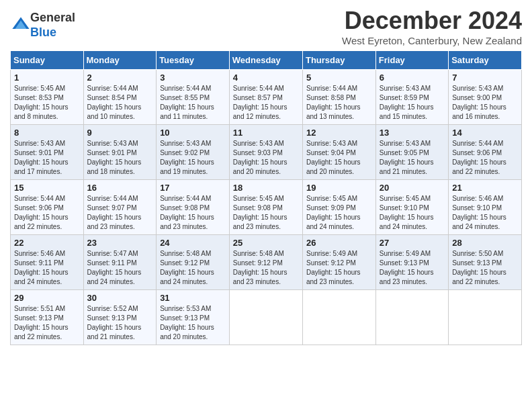 The height and width of the screenshot is (411, 532). Describe the element at coordinates (47, 133) in the screenshot. I see `day-number: 8` at that location.